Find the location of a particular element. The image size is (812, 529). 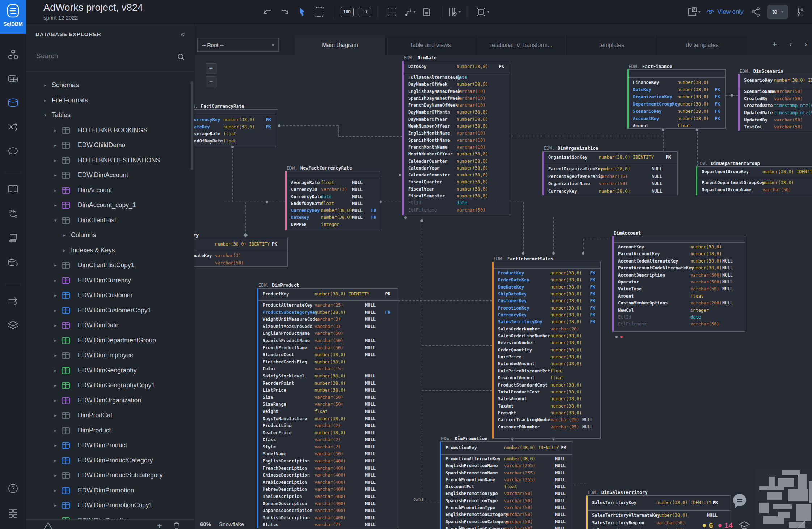

diagram-table-DimDate: DateKeynumber(38,0)PKFullDateAlternateKe… is located at coordinates (456, 138).